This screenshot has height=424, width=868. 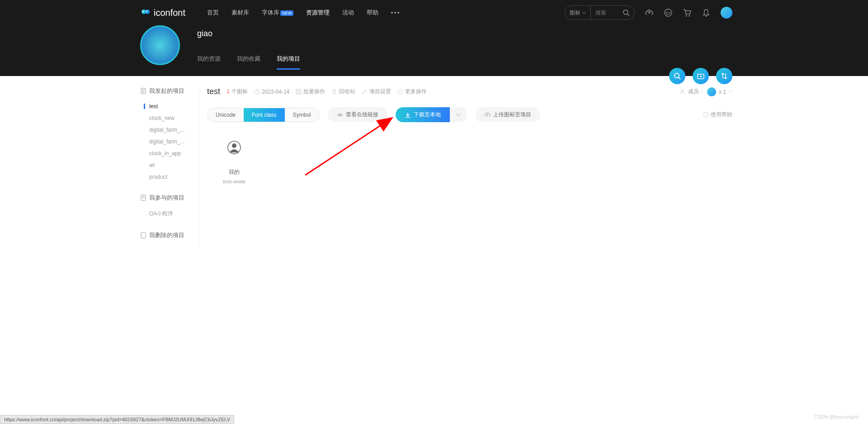 What do you see at coordinates (209, 62) in the screenshot?
I see `tab-resources: 我的资源` at bounding box center [209, 62].